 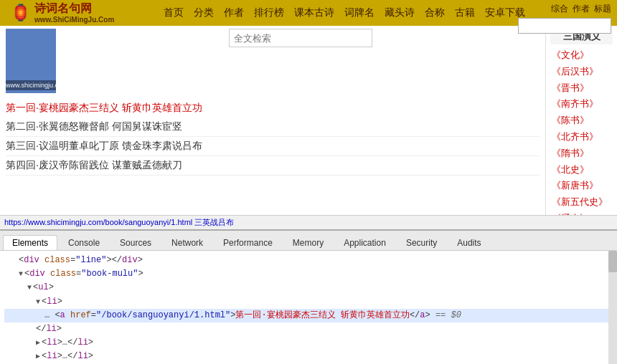 What do you see at coordinates (94, 165) in the screenshot?
I see `chapter-text-4: 第四回·废汉帝陈留践位 谋董贼孟德献刀` at bounding box center [94, 165].